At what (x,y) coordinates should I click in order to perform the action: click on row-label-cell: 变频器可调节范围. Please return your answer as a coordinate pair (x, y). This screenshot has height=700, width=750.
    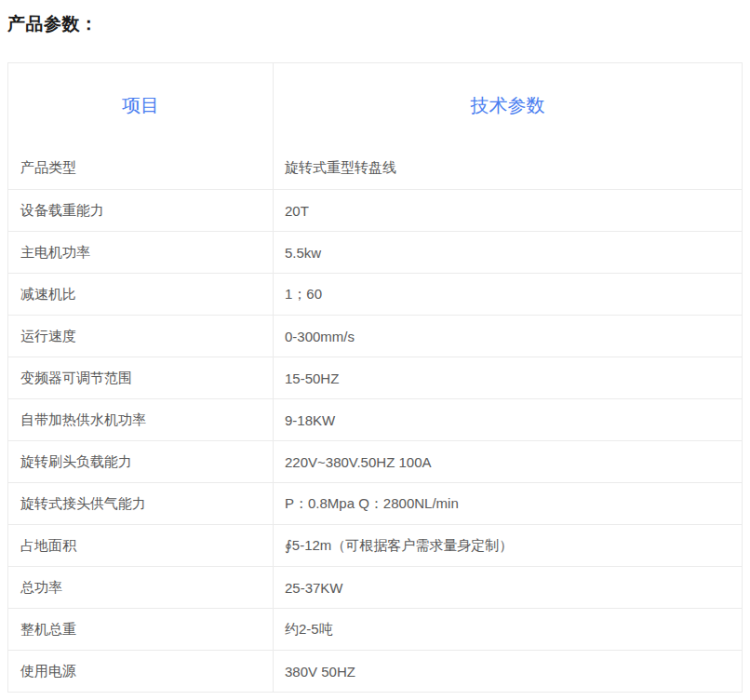
    Looking at the image, I should click on (141, 378).